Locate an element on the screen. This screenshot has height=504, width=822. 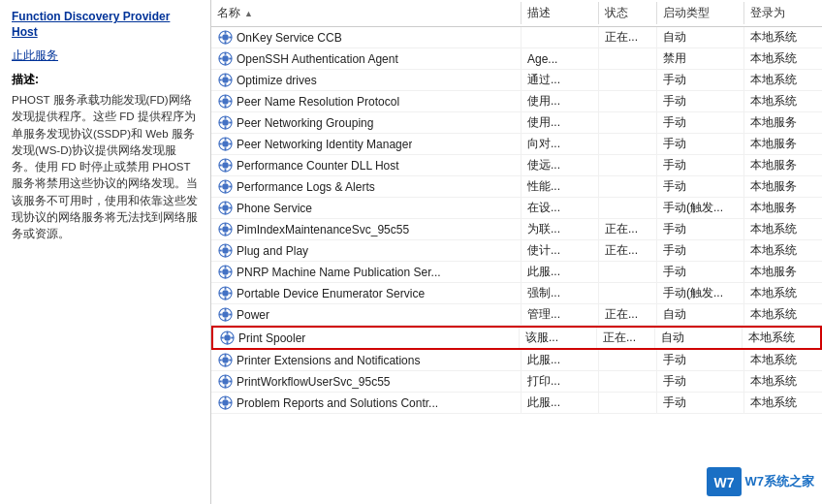
col-header-login: 登录为 is located at coordinates (783, 14).